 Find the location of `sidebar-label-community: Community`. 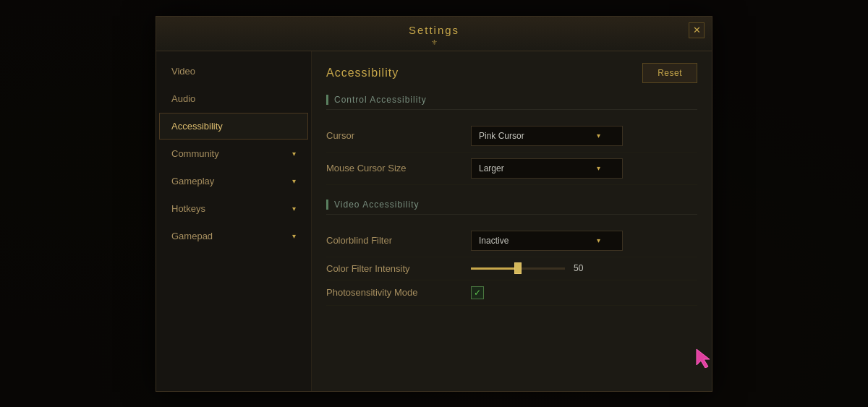

sidebar-label-community: Community is located at coordinates (195, 153).